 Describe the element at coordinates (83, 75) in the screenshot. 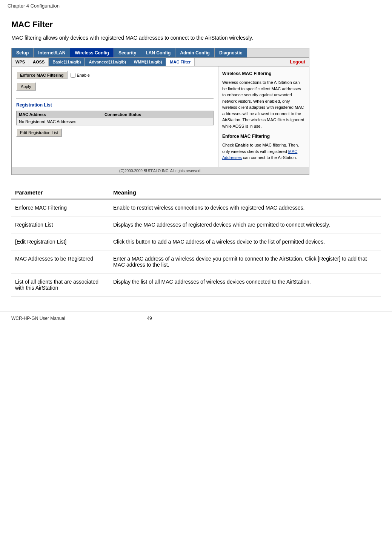

I see `enable-label: Enable` at that location.